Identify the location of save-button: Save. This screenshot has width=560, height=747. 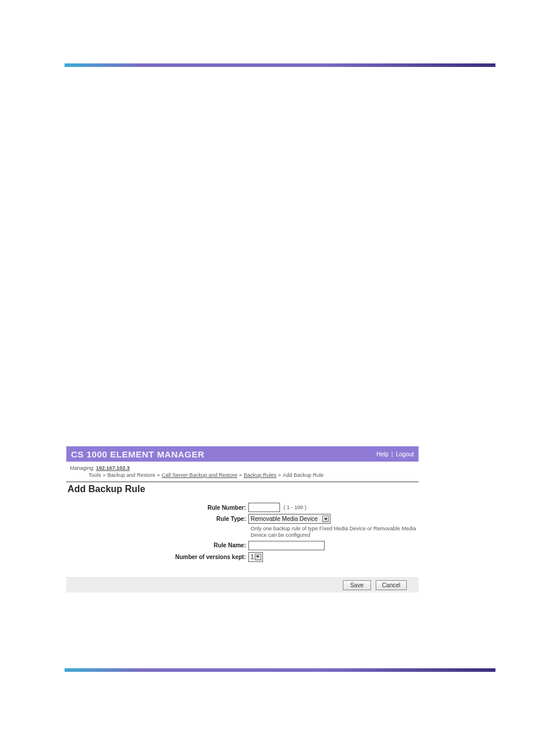
(357, 585).